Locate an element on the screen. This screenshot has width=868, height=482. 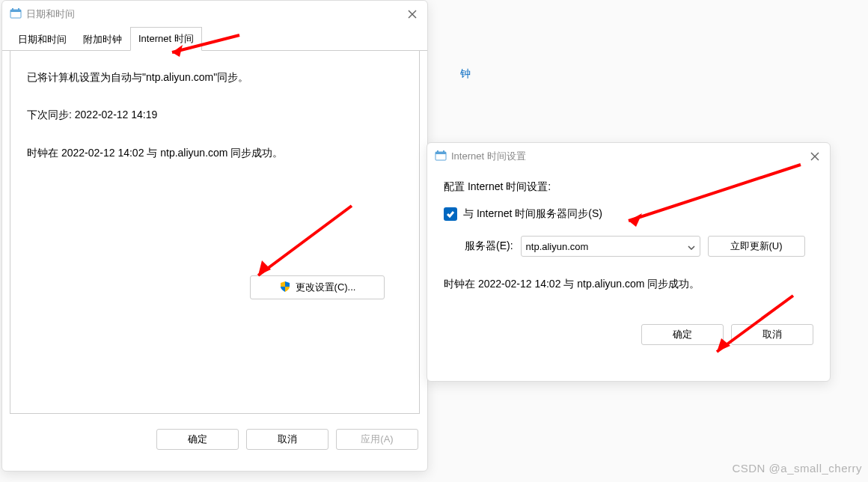
tab-additional-clocks: 附加时钟 is located at coordinates (103, 39).